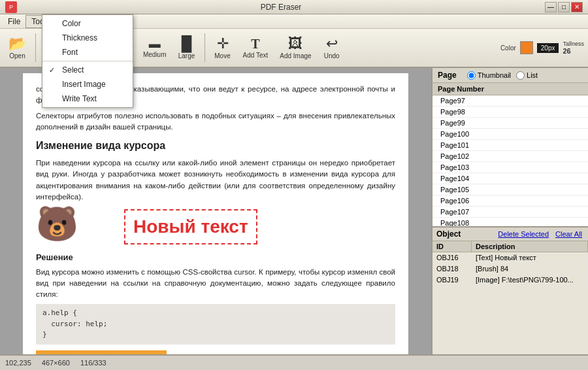 The width and height of the screenshot is (588, 370). I want to click on pdf-heading2: Решение, so click(216, 258).